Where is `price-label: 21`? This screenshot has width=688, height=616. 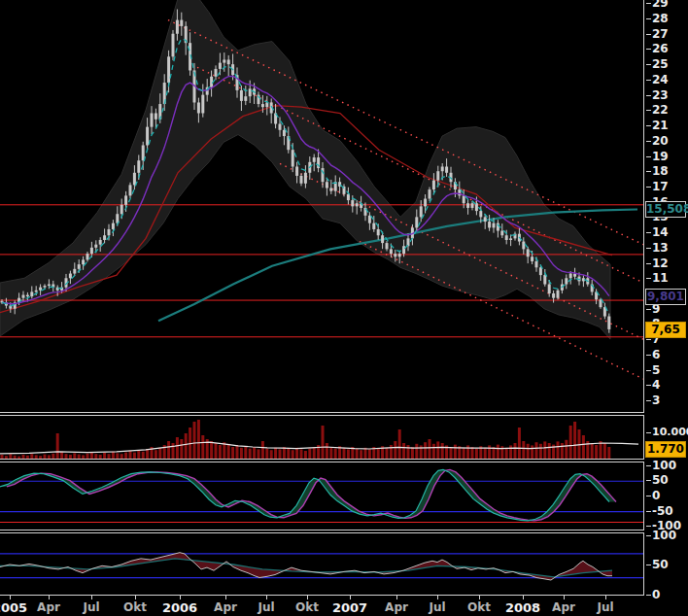
price-label: 21 is located at coordinates (661, 125).